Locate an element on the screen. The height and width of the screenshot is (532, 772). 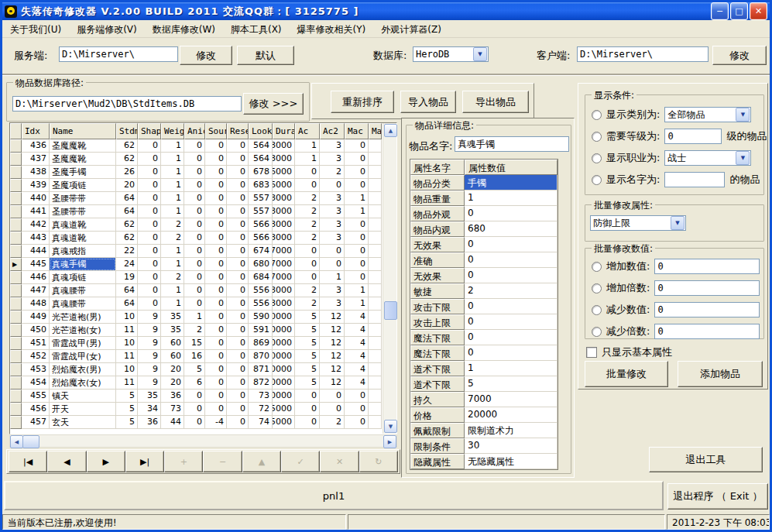
table-row: 438圣魔手镯26010006786000020 is located at coordinates (197, 172).